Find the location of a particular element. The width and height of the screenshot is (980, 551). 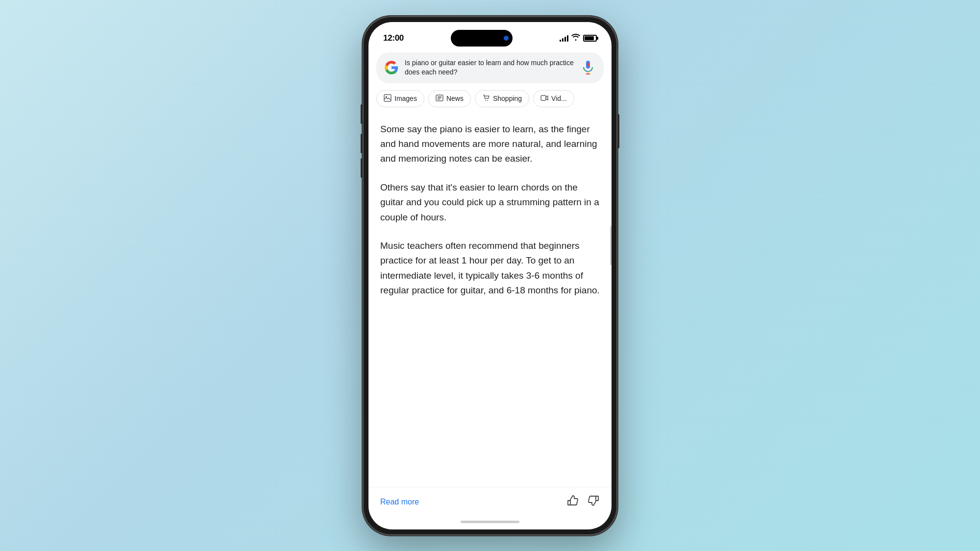

news-chip-label: News is located at coordinates (455, 98).